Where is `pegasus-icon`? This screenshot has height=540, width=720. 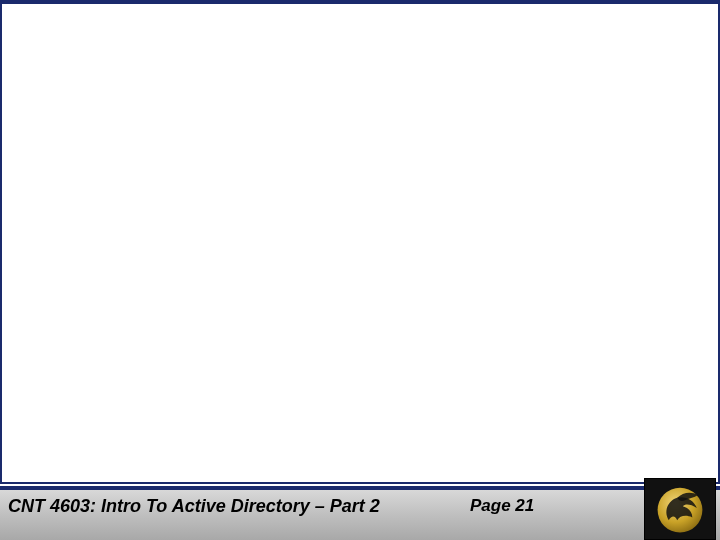
pegasus-icon is located at coordinates (680, 509).